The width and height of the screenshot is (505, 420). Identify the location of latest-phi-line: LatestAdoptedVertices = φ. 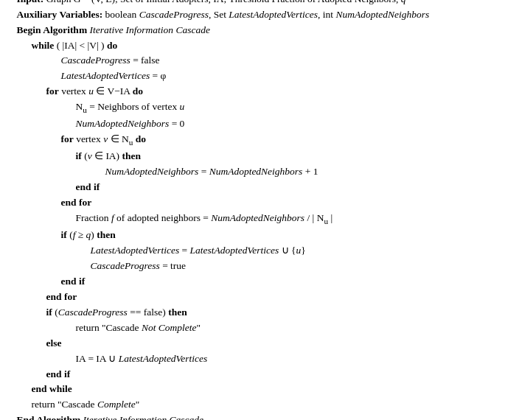
(253, 77).